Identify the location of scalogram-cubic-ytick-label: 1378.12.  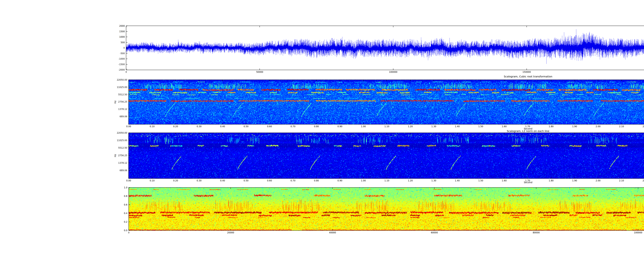
(123, 109).